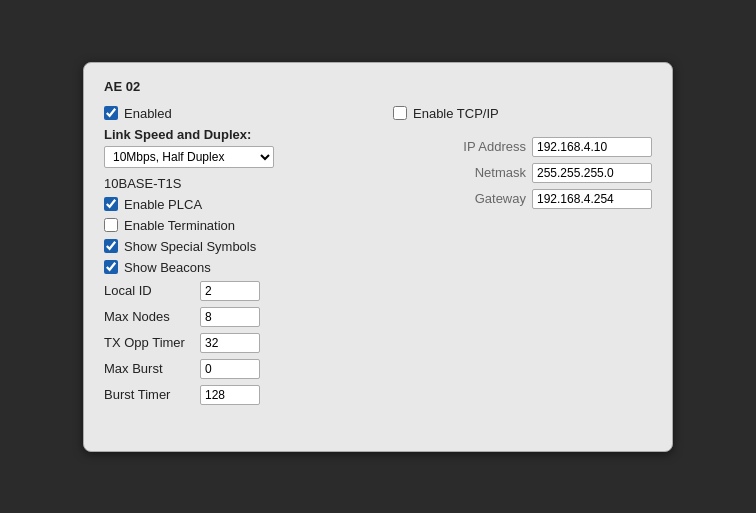 The image size is (756, 513). What do you see at coordinates (168, 268) in the screenshot?
I see `show-beacons-label: Show Beacons` at bounding box center [168, 268].